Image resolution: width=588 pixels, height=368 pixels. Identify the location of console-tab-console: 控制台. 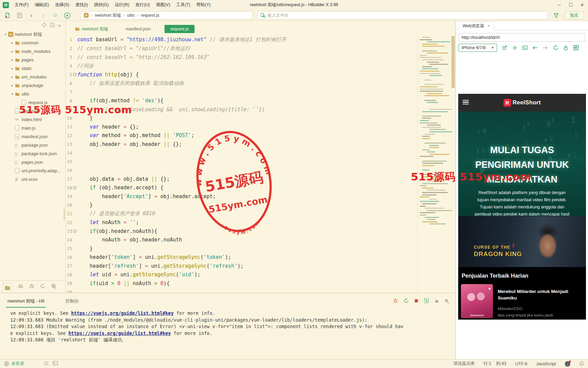
(72, 301).